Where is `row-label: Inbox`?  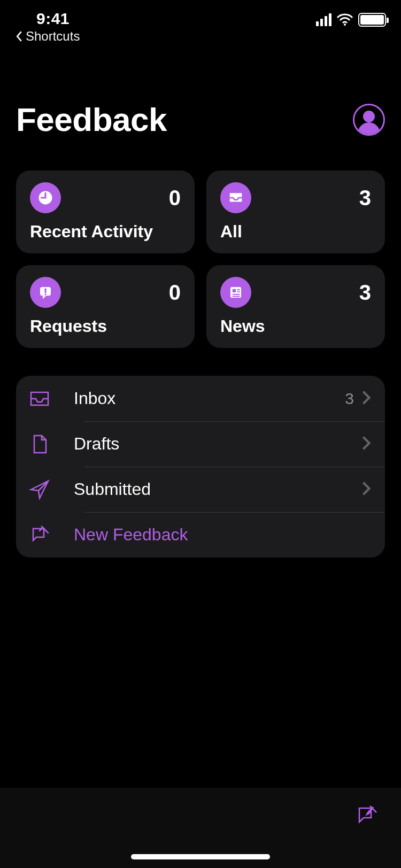
row-label: Inbox is located at coordinates (210, 399).